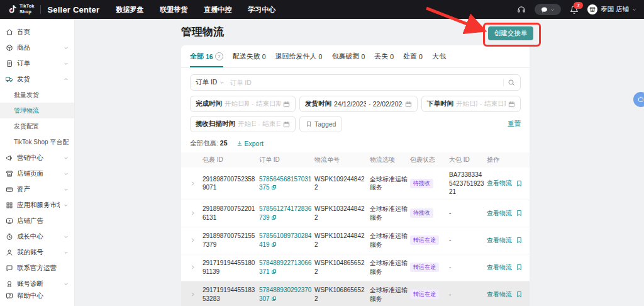 Image resolution: width=644 pixels, height=306 pixels. Describe the element at coordinates (364, 82) in the screenshot. I see `search-input` at that location.